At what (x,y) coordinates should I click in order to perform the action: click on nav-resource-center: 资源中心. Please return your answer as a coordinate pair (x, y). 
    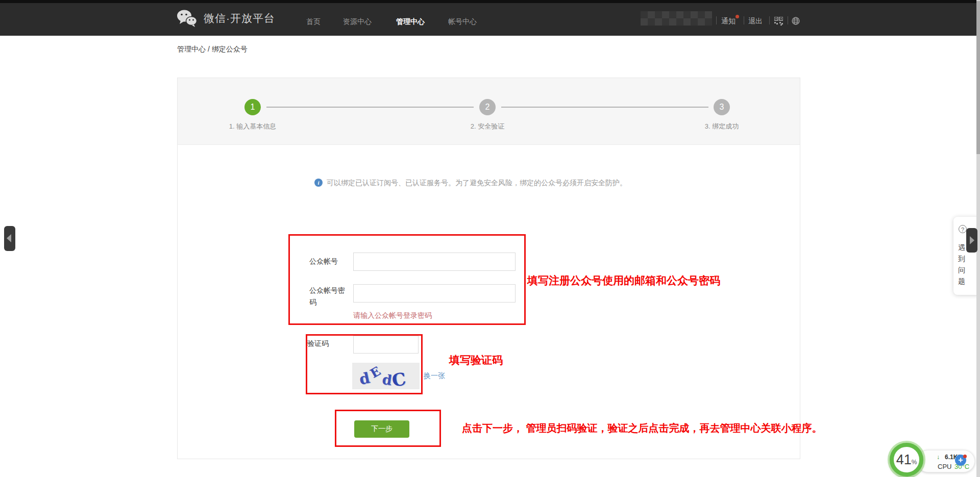
    Looking at the image, I should click on (357, 22).